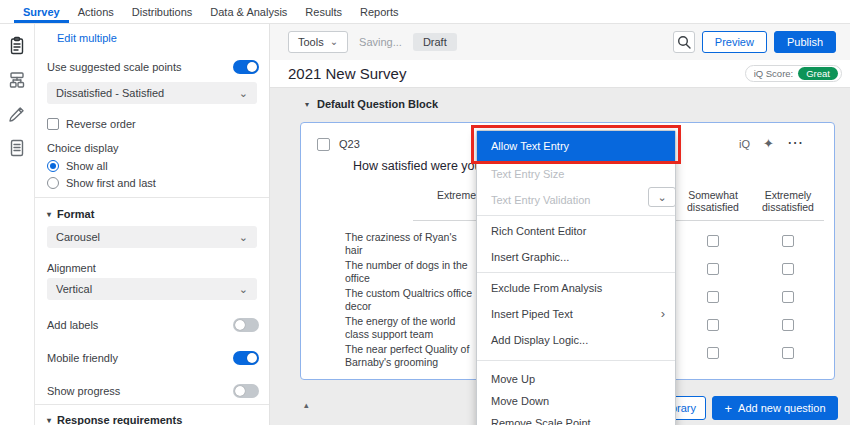 The width and height of the screenshot is (850, 425). Describe the element at coordinates (576, 401) in the screenshot. I see `menu-item-move-down: Move Down` at that location.